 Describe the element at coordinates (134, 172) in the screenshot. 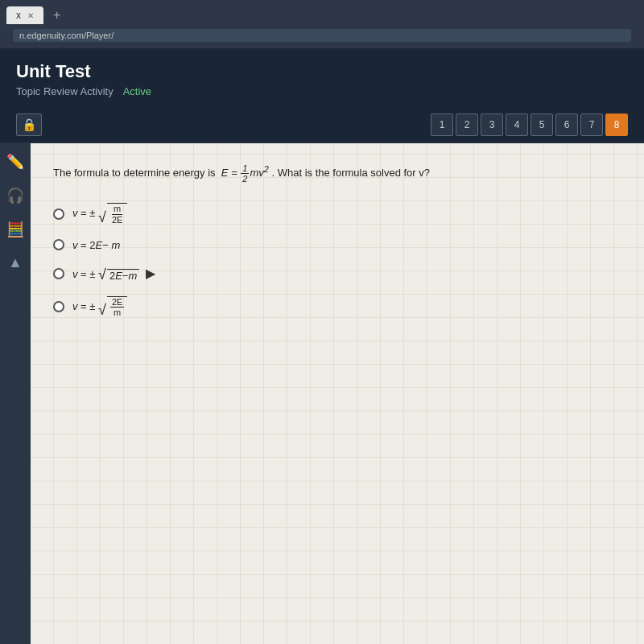

I see `question-text-before: The formula to determine energy is` at that location.